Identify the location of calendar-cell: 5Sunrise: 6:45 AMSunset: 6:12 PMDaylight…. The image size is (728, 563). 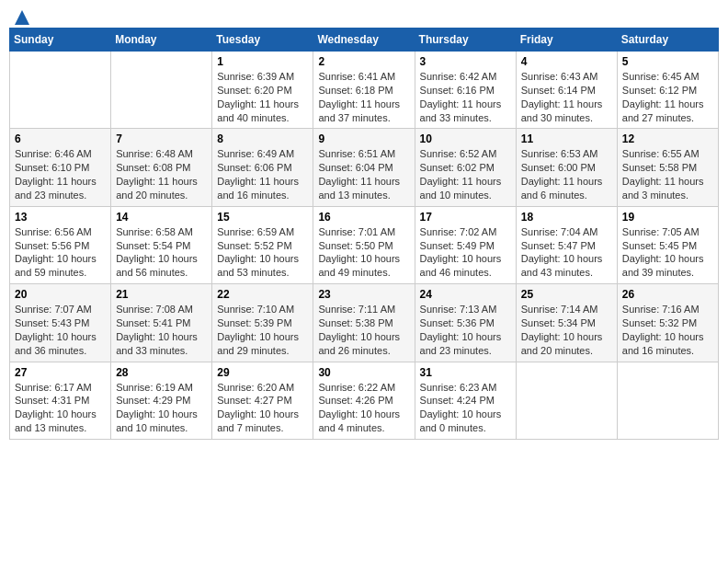
(667, 90).